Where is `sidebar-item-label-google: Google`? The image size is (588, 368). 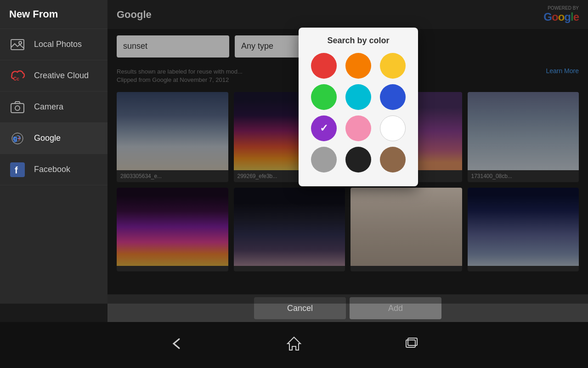 sidebar-item-label-google: Google is located at coordinates (47, 138).